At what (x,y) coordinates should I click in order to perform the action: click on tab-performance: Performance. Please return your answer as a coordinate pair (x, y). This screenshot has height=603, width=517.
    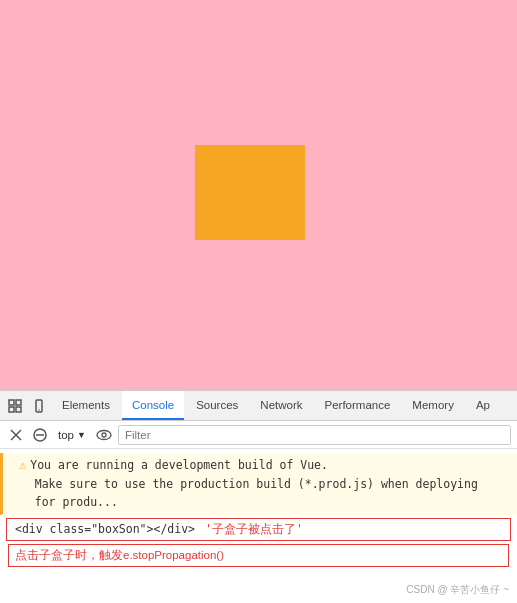
    Looking at the image, I should click on (358, 406).